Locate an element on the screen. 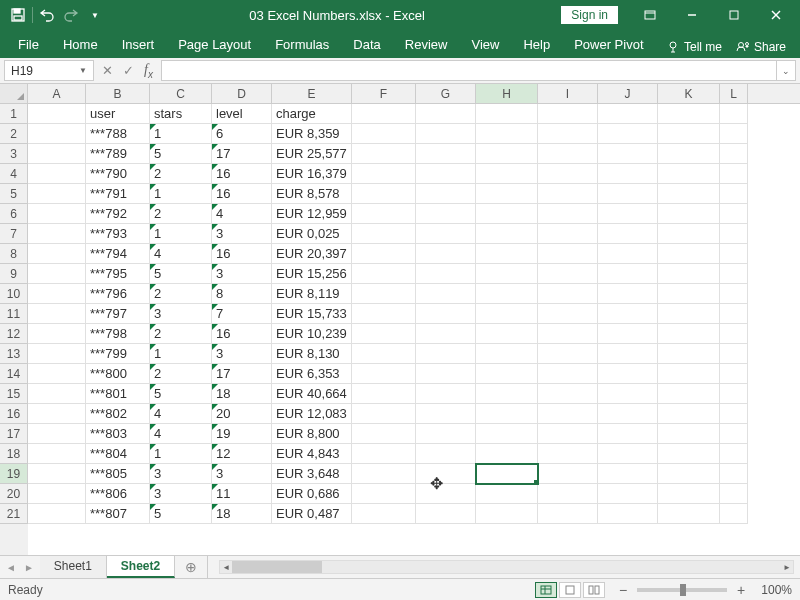 The image size is (800, 600). cell-E8: EUR 20,397 is located at coordinates (312, 254).